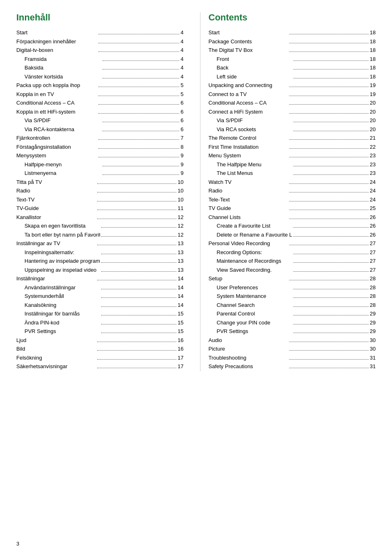 The image size is (392, 559). What do you see at coordinates (292, 50) in the screenshot?
I see `toc-item: The Digital TV Box18` at bounding box center [292, 50].